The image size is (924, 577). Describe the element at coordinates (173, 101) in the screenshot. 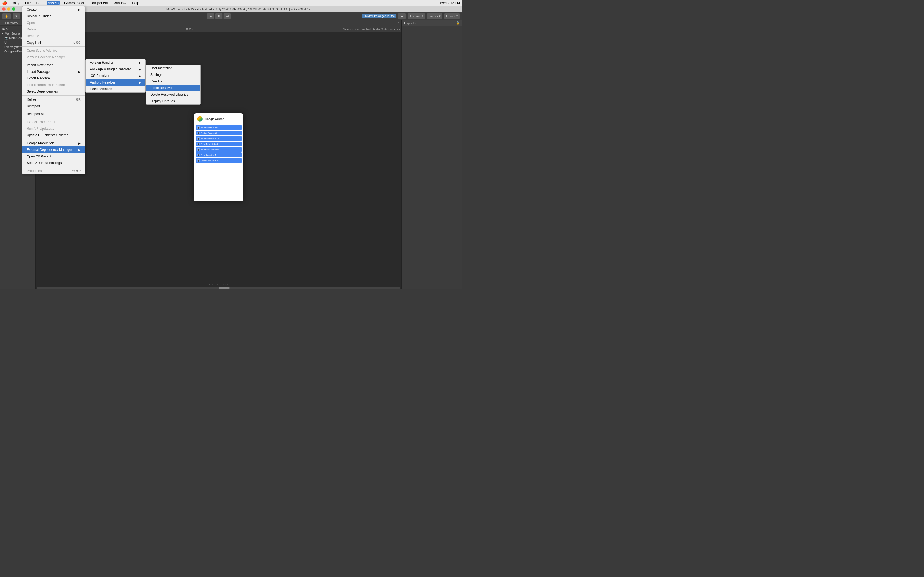

I see `android-display-libraries: Display Libraries` at that location.